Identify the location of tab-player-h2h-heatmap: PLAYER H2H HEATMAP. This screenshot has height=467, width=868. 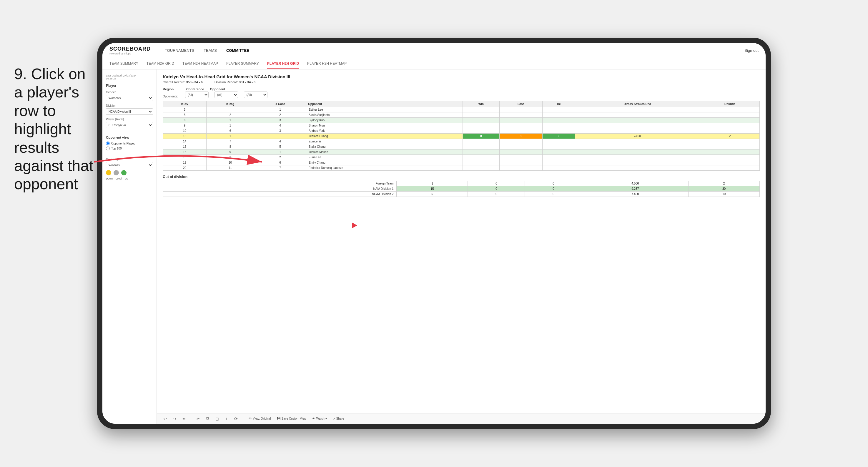
(327, 64).